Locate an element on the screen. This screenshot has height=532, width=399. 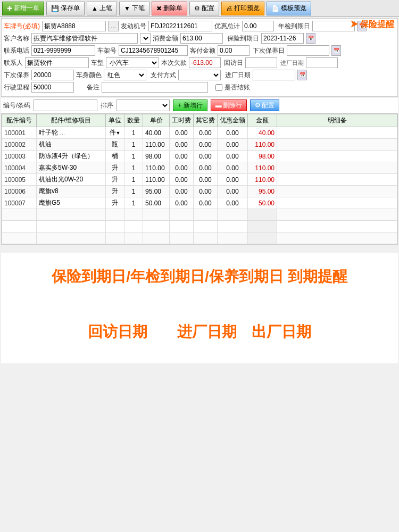
table-row: 100007麾旗G5升150.000.000.000.0050.00 is located at coordinates (200, 203).